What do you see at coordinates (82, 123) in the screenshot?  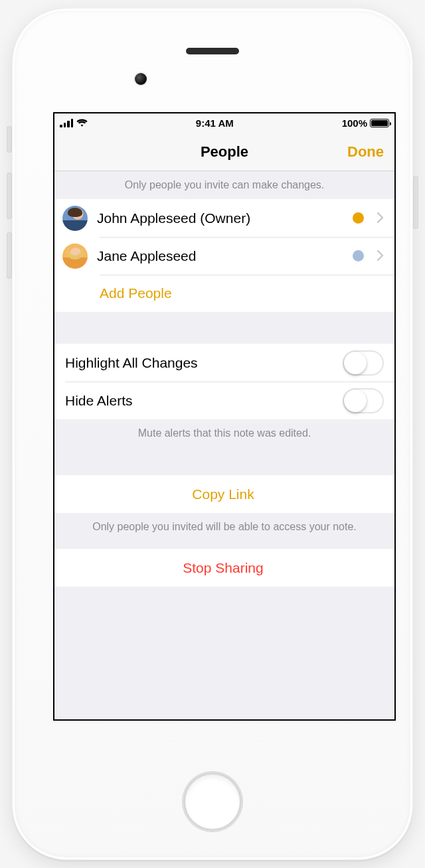 I see `wifi-icon` at bounding box center [82, 123].